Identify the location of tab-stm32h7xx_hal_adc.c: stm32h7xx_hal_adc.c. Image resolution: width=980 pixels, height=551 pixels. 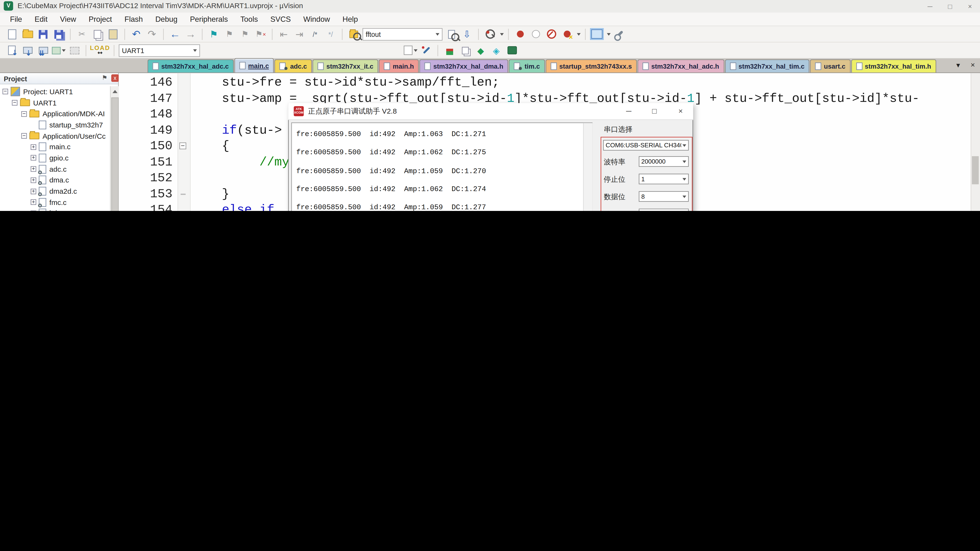
(190, 66).